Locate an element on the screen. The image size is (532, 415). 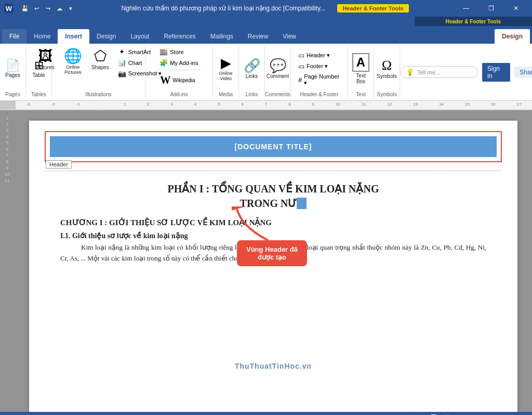
callout: Vùng Header đã được tạo is located at coordinates (272, 253).